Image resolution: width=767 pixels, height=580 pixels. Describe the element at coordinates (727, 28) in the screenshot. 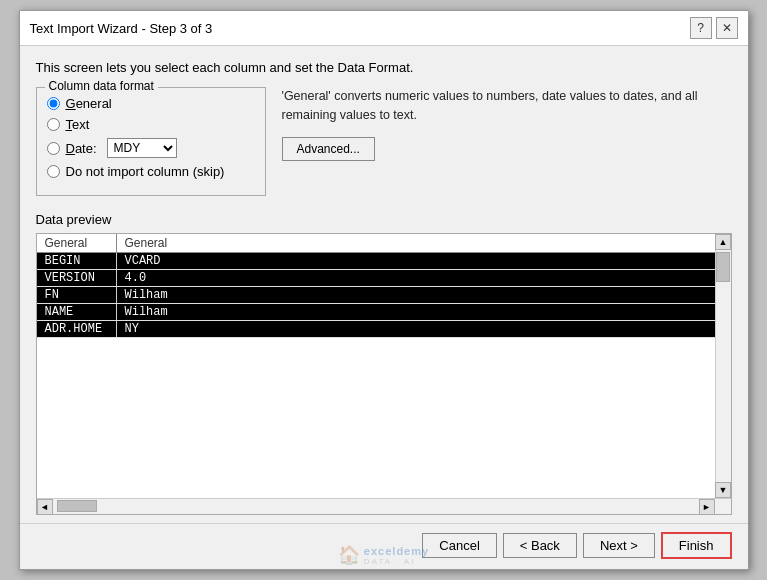

I see `close-button: ✕` at that location.